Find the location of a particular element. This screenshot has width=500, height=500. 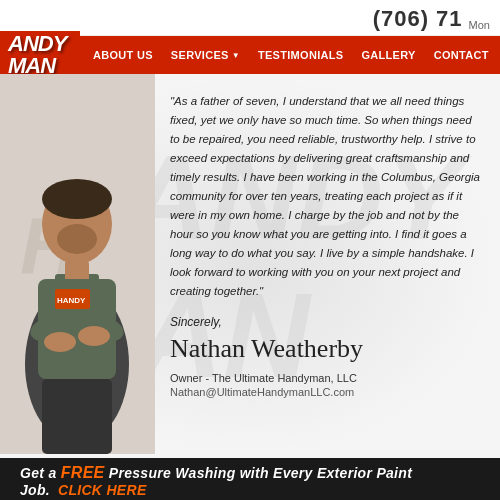

phone-number: (706) 71 is located at coordinates (418, 19).